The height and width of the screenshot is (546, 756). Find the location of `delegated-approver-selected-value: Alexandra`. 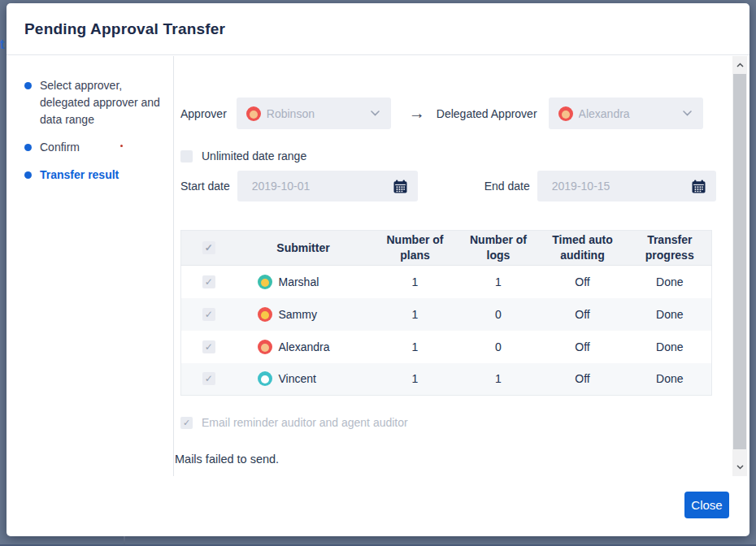

delegated-approver-selected-value: Alexandra is located at coordinates (631, 114).